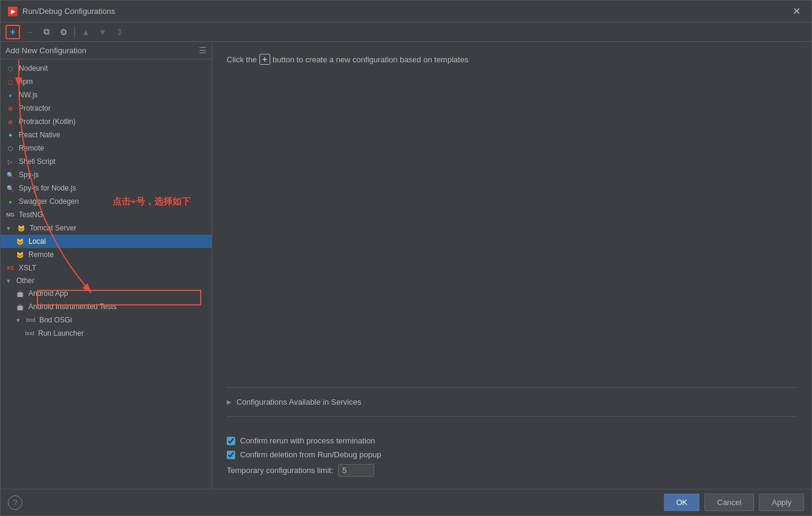  What do you see at coordinates (30, 333) in the screenshot?
I see `run-launcher-icon: bnd` at bounding box center [30, 333].